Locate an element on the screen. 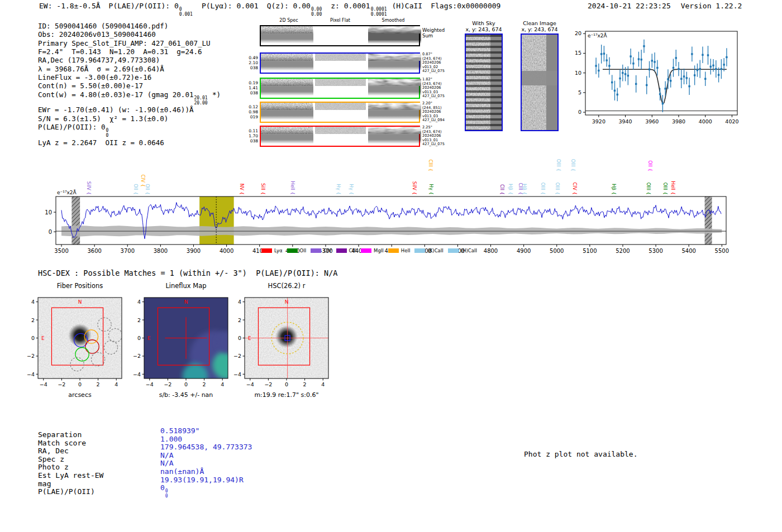 The image size is (782, 532). cleanimage-panel: Clean Image x, y: 243, 674 is located at coordinates (540, 26).